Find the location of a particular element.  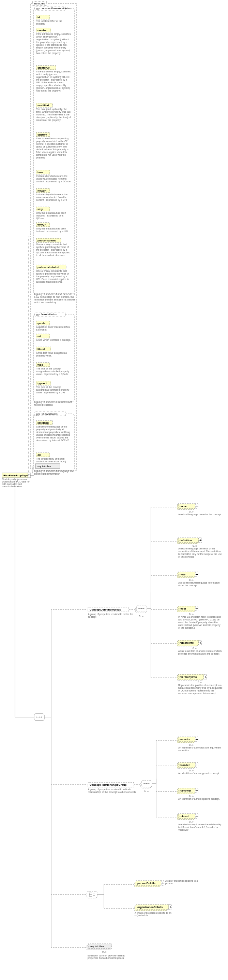

attributes-legend: attributes is located at coordinates (40, 3).